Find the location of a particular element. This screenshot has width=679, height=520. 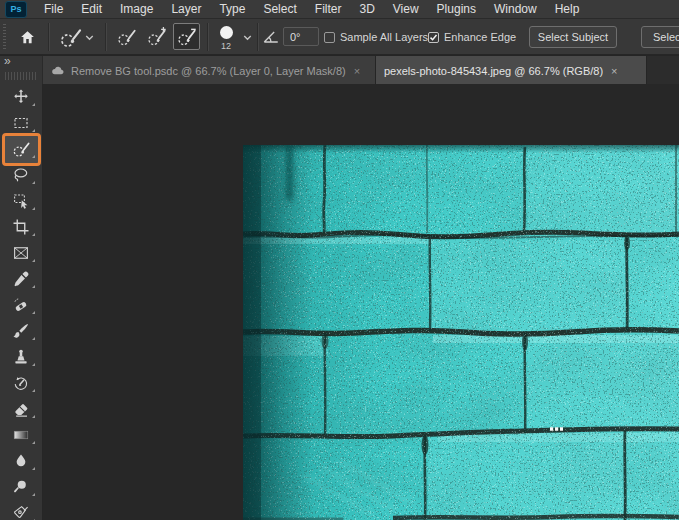

photoshop-logo: Ps is located at coordinates (16, 10).